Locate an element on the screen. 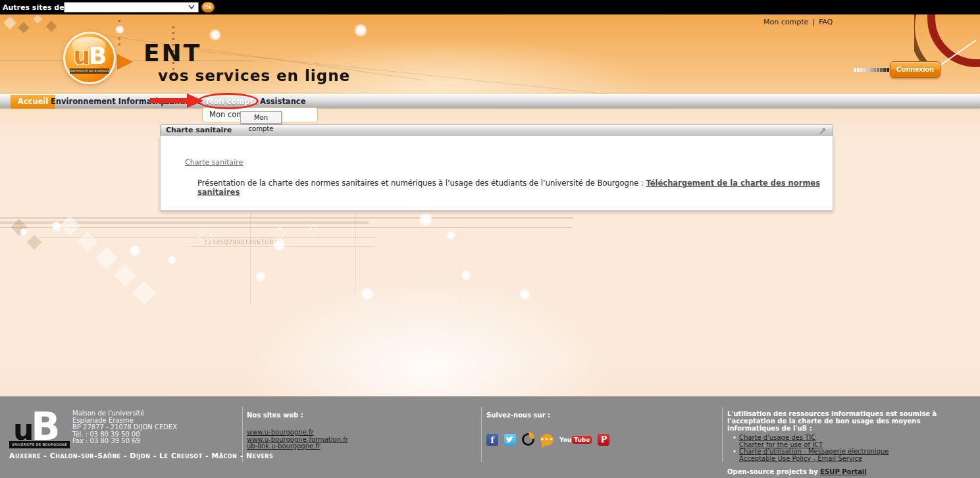  charter-link-tic: Charte d'usage des TIC is located at coordinates (777, 438).